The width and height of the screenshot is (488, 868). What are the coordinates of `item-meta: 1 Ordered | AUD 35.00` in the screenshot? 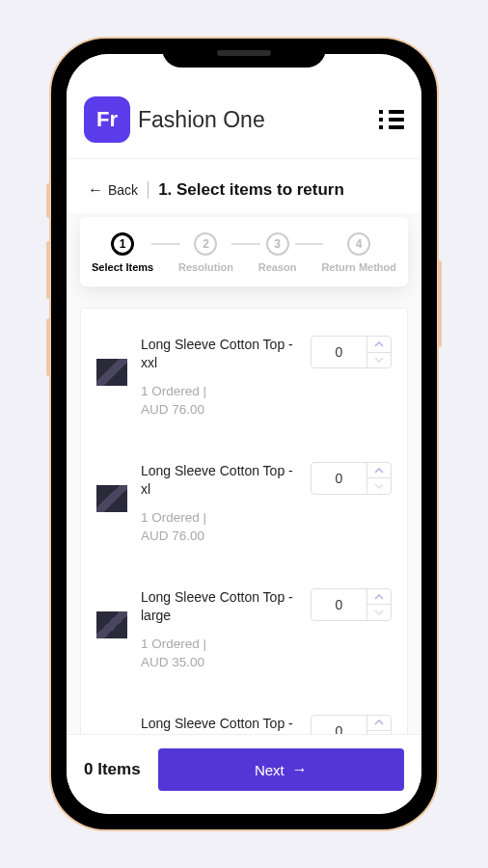 It's located at (219, 654).